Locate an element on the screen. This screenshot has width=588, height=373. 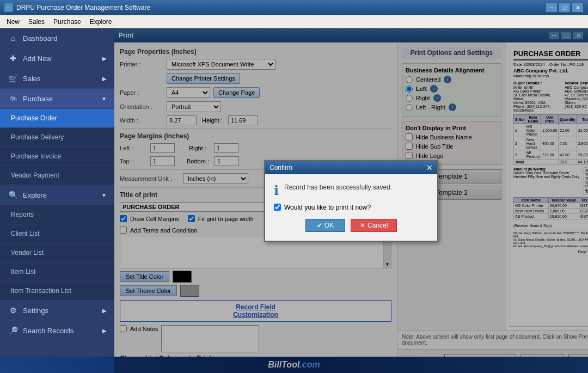
sales-icon: 🛒 is located at coordinates (13, 78).